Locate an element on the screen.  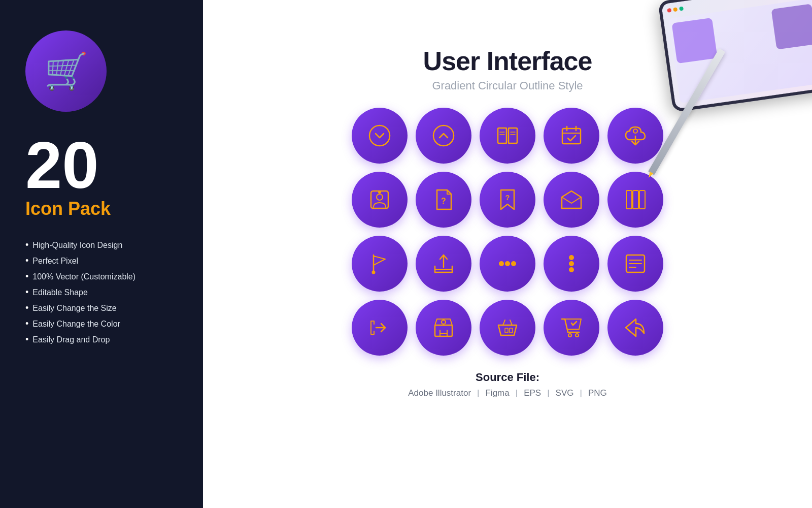
icon-file-unknown: ? is located at coordinates (444, 200).